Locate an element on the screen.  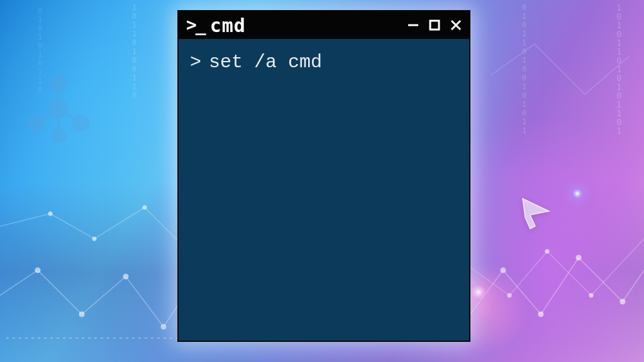
window-controls is located at coordinates (435, 25).